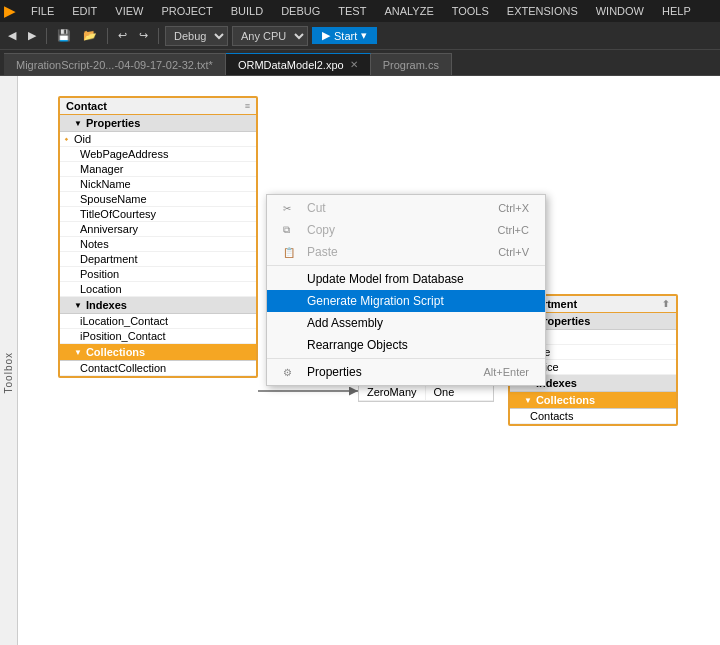 This screenshot has width=720, height=645. Describe the element at coordinates (593, 416) in the screenshot. I see `department-contacts: Contacts` at that location.